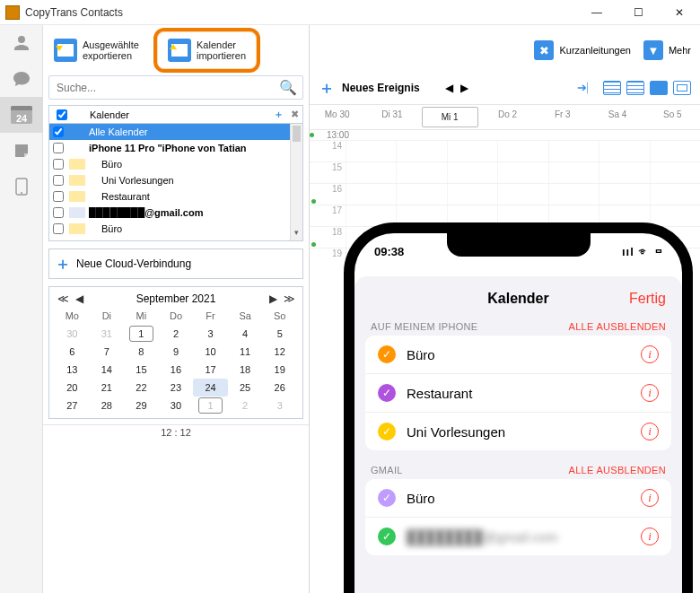  I want to click on calendar-day: 24, so click(210, 388).